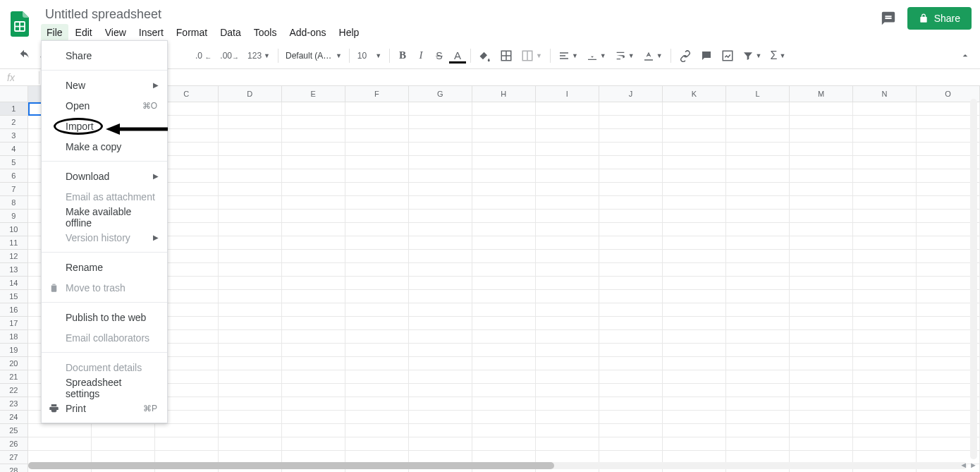  Describe the element at coordinates (14, 323) in the screenshot. I see `row-header: 17` at that location.